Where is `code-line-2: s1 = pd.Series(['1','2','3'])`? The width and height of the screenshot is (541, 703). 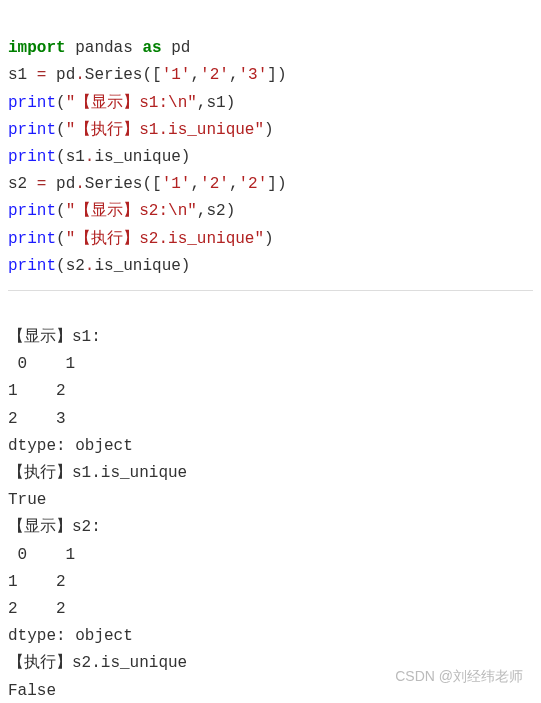 code-line-2: s1 = pd.Series(['1','2','3']) is located at coordinates (148, 75).